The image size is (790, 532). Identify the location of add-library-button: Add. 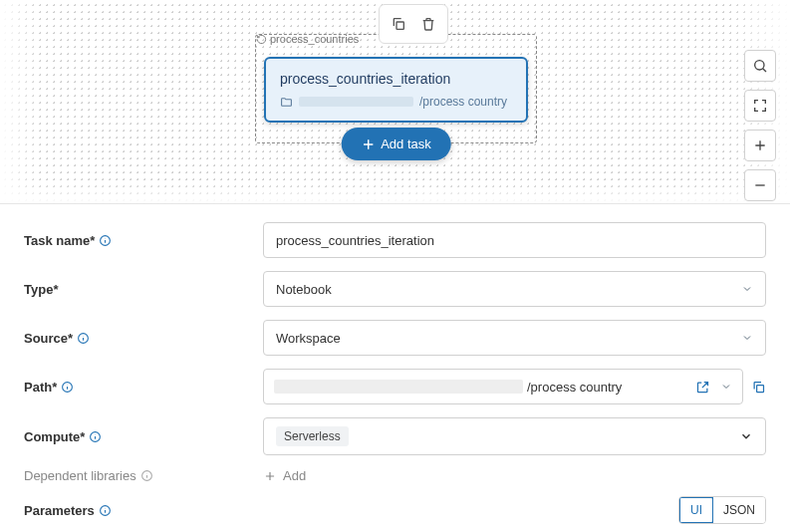
(285, 476).